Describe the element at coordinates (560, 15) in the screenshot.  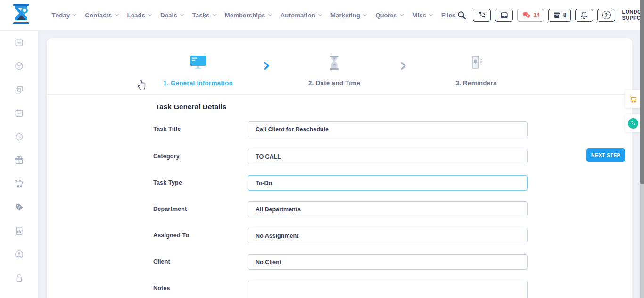
I see `orders-box-button: 8` at that location.